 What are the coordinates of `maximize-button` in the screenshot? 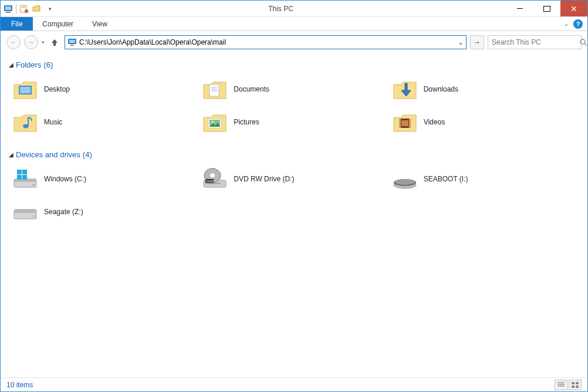 It's located at (547, 8).